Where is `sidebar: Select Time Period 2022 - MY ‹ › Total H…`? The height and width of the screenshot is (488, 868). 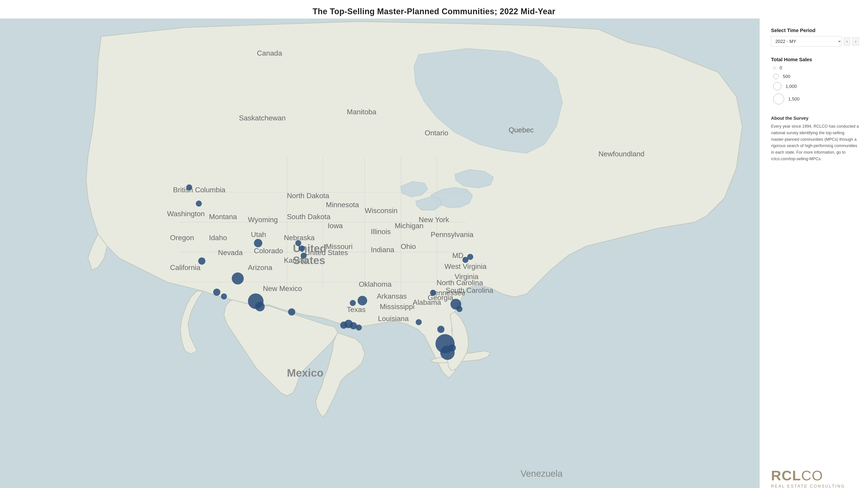
sidebar: Select Time Period 2022 - MY ‹ › Total H… is located at coordinates (814, 253).